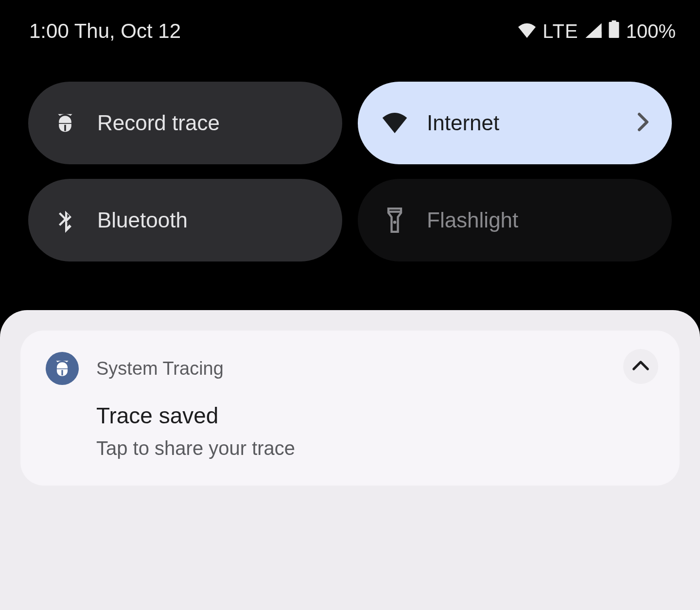  What do you see at coordinates (375, 448) in the screenshot?
I see `notification-subtitle: Tap to share your trace` at bounding box center [375, 448].